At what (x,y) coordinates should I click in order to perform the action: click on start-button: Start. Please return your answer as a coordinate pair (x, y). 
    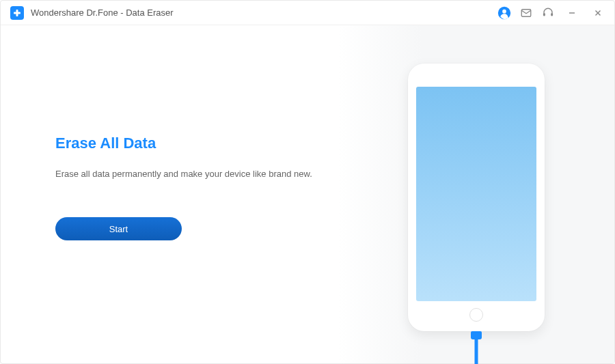
    Looking at the image, I should click on (119, 229).